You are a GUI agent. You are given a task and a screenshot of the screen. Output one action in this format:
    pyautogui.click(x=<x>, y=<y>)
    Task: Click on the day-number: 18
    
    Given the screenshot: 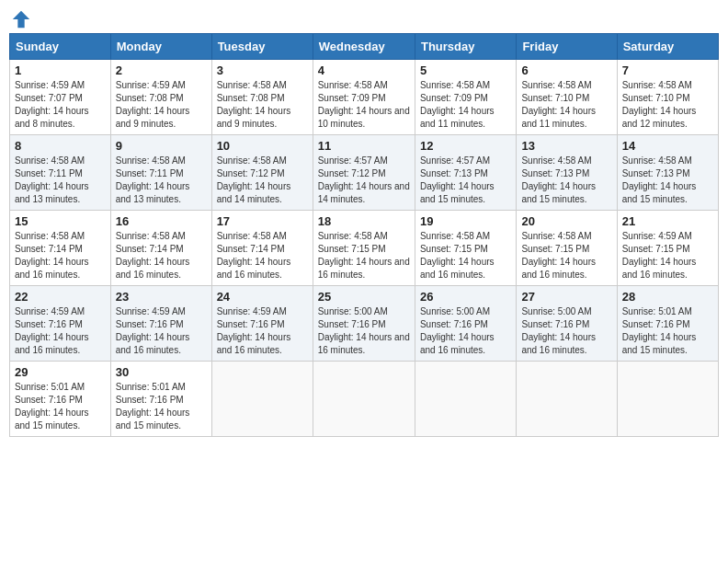 What is the action you would take?
    pyautogui.click(x=364, y=221)
    